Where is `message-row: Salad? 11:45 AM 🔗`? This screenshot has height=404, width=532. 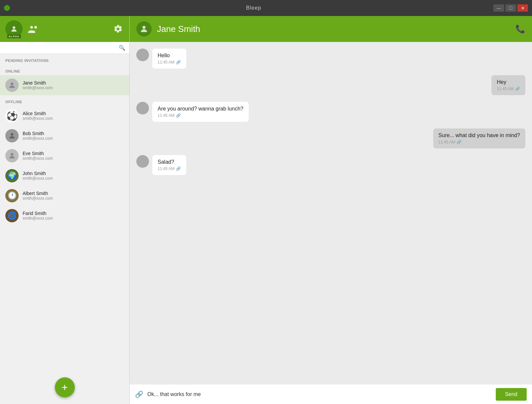
message-row: Salad? 11:45 AM 🔗 is located at coordinates (331, 165).